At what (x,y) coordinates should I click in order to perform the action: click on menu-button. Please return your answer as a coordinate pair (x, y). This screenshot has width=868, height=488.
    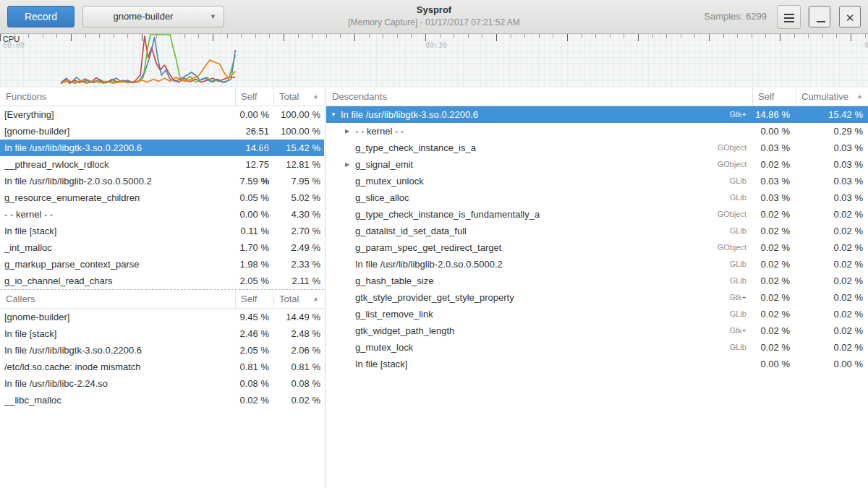
    Looking at the image, I should click on (788, 17).